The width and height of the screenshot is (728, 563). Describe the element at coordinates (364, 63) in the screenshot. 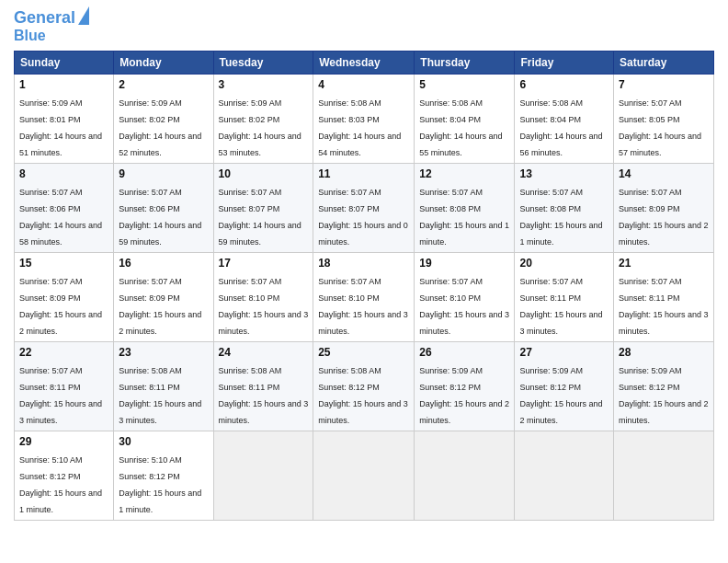

I see `calendar-header-row: SundayMondayTuesdayWednesdayThursdayFrid…` at that location.